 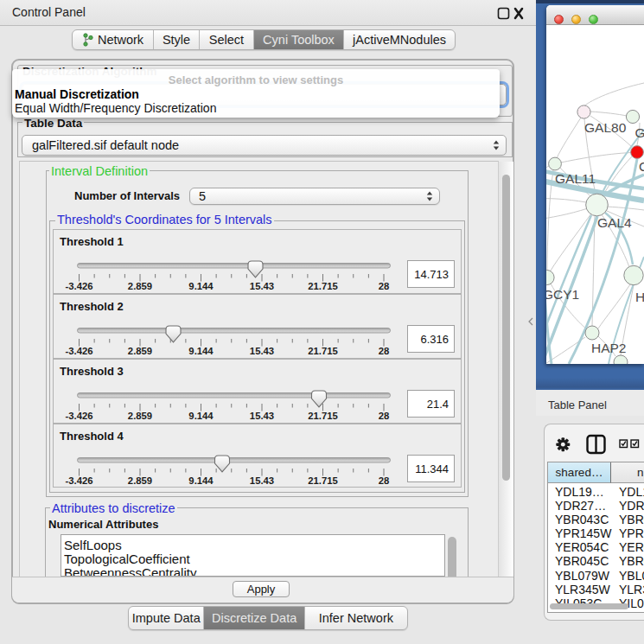 I want to click on svg-text: GAL80, so click(x=605, y=128).